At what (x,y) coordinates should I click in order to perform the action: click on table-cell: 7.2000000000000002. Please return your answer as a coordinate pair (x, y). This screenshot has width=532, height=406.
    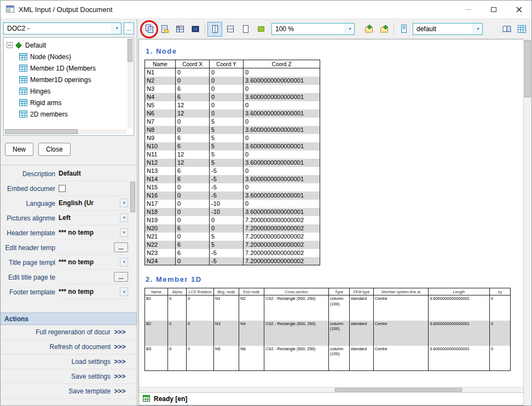
    Looking at the image, I should click on (282, 262).